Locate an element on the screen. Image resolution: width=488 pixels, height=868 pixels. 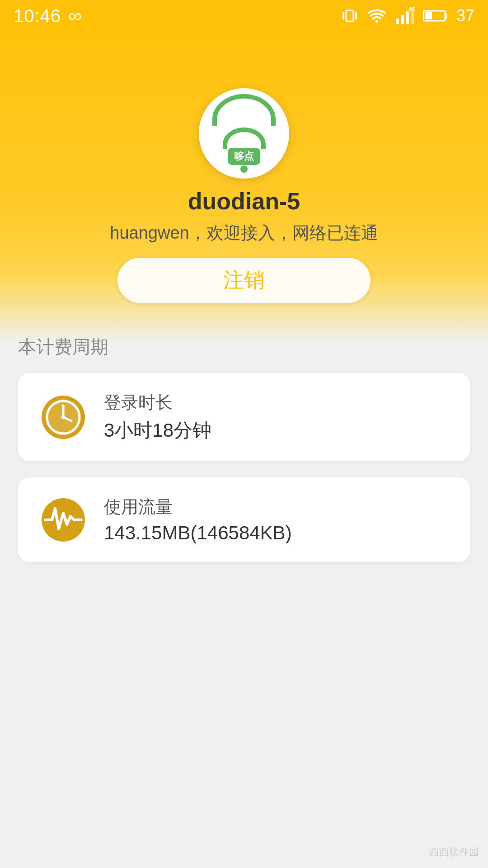
traffic-value: 143.15MB(146584KB) is located at coordinates (198, 533).